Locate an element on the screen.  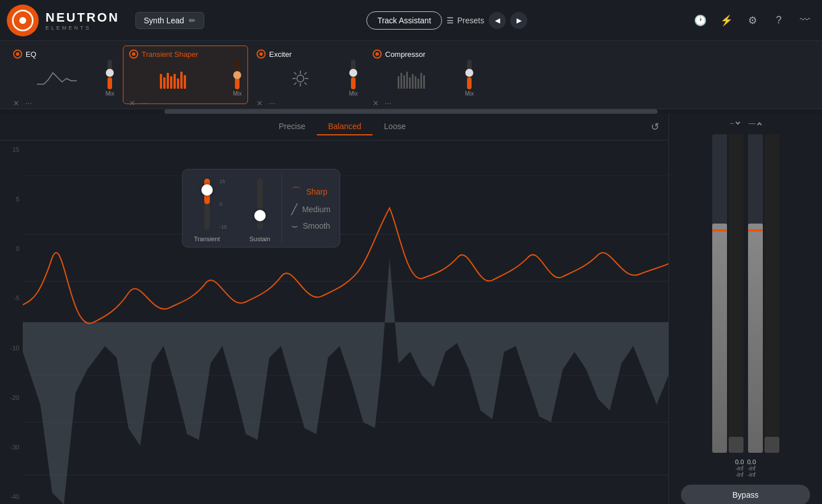
transient-menu-icon: ⋯ is located at coordinates (144, 104).